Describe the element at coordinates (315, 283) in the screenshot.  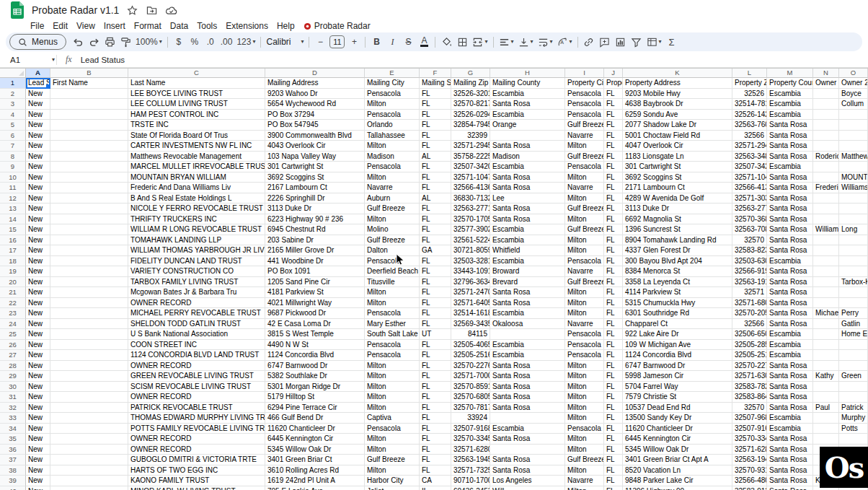
I see `cell-D20: 1205 Sand Pine Cir` at that location.